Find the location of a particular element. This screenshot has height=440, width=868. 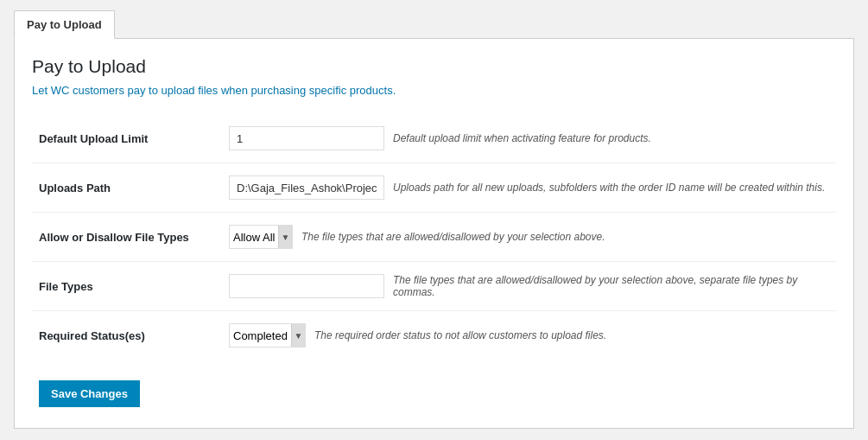

tab-pay-to-upload: Pay to Upload is located at coordinates (64, 24).